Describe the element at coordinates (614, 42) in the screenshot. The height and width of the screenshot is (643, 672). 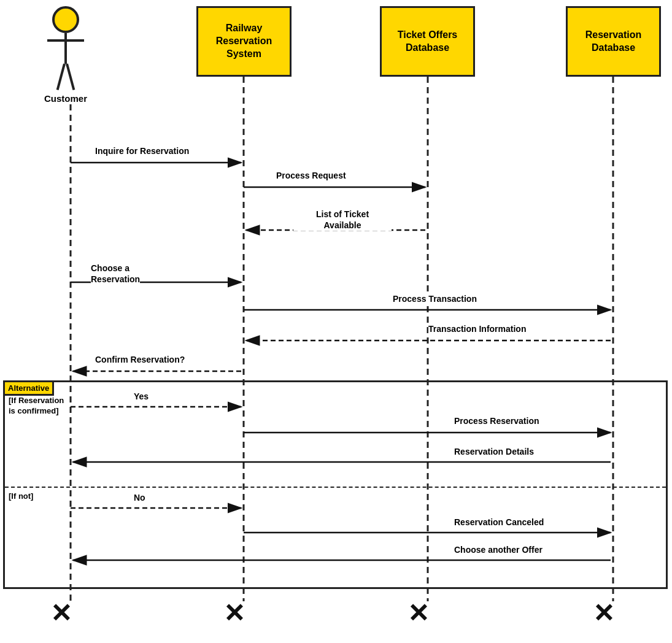
I see `reservation-database-actor: ReservationDatabase` at that location.